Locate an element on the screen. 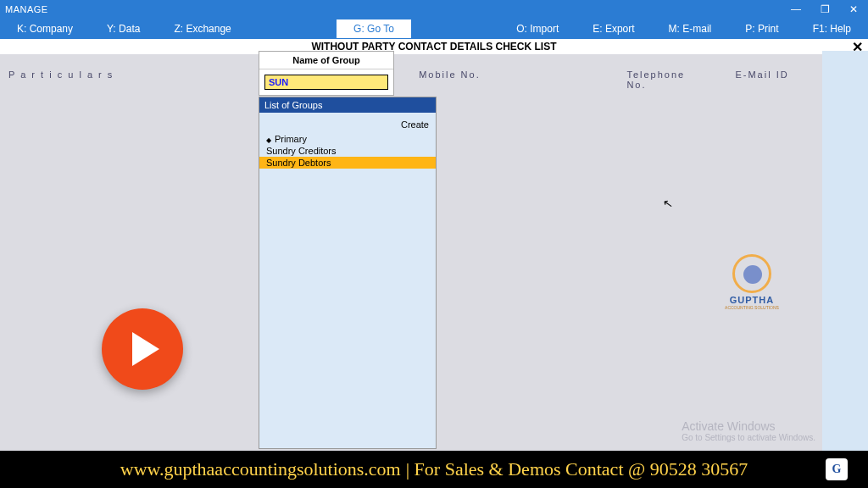 The width and height of the screenshot is (868, 488). footer-banner: www.gupthaaccountingsolutions.com | For … is located at coordinates (434, 469).